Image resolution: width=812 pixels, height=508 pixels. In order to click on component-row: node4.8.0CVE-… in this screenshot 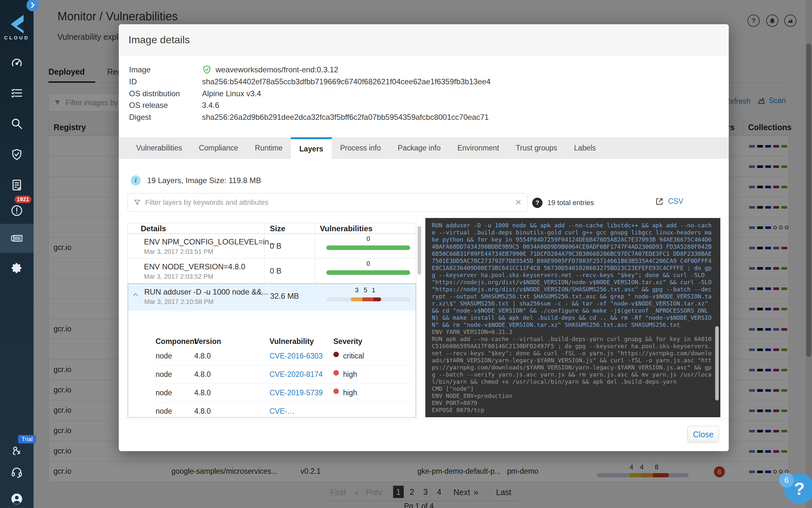, I will do `click(283, 410)`.